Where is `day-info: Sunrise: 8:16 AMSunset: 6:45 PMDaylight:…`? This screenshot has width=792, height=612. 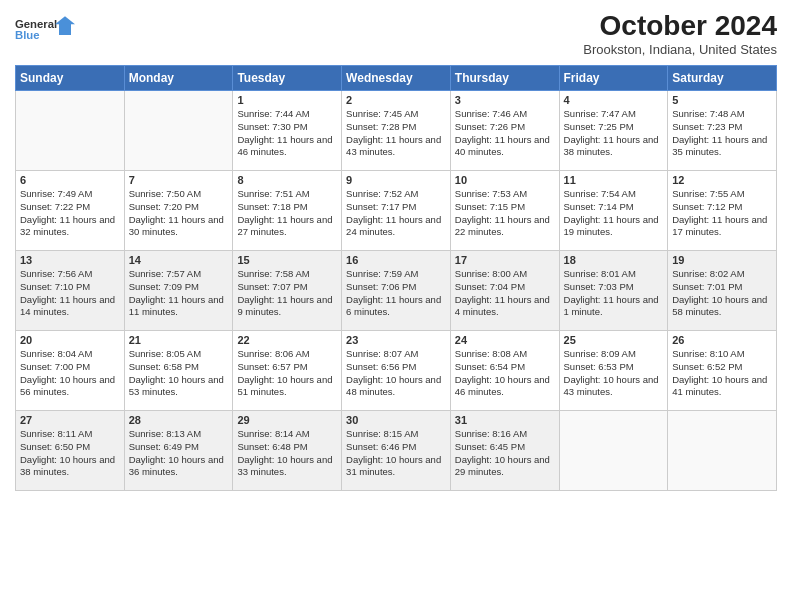 day-info: Sunrise: 8:16 AMSunset: 6:45 PMDaylight:… is located at coordinates (505, 454).